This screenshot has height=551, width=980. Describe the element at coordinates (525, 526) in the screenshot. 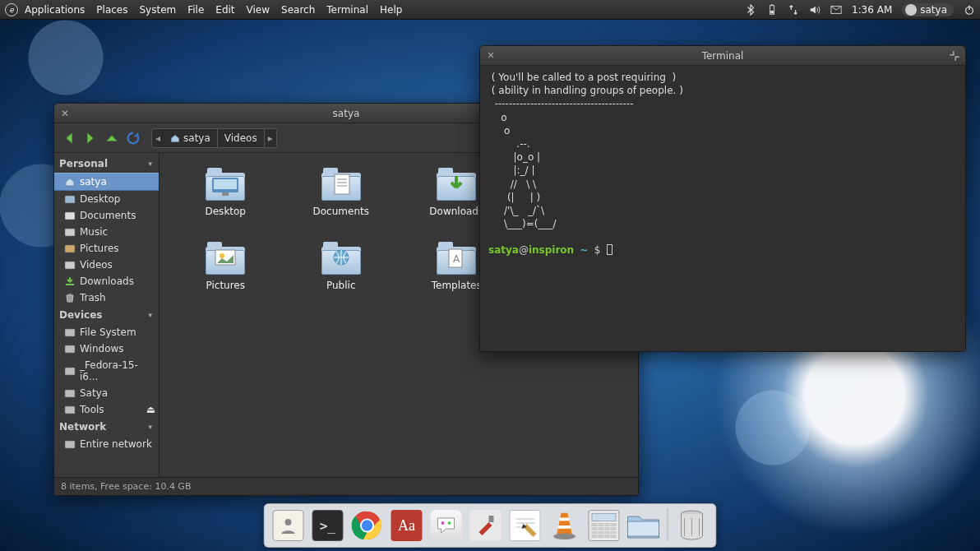

I see `gedit-app` at that location.